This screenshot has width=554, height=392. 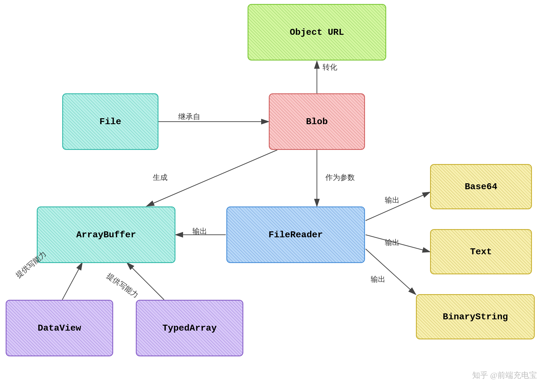 What do you see at coordinates (160, 178) in the screenshot?
I see `label-shengcheng: 生成` at bounding box center [160, 178].